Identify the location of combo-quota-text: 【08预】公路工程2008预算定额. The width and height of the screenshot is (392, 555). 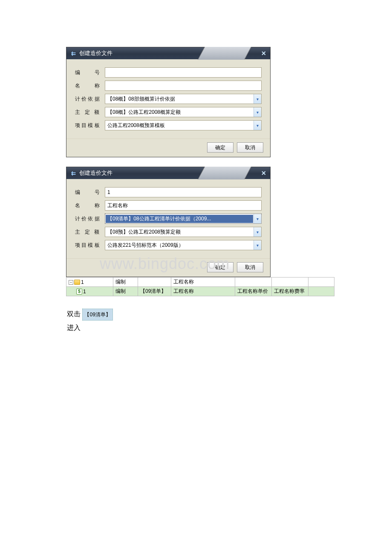
(179, 232).